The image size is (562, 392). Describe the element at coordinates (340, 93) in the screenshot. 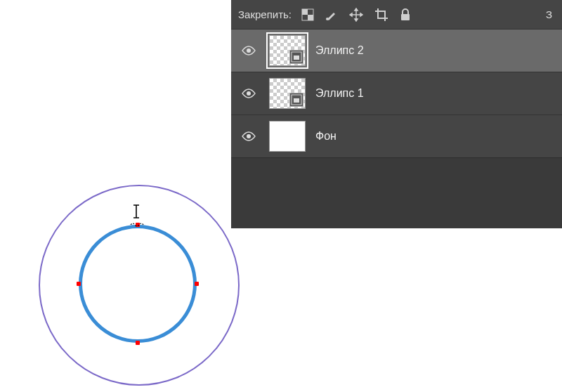

I see `layer-name: Эллипс 1` at that location.